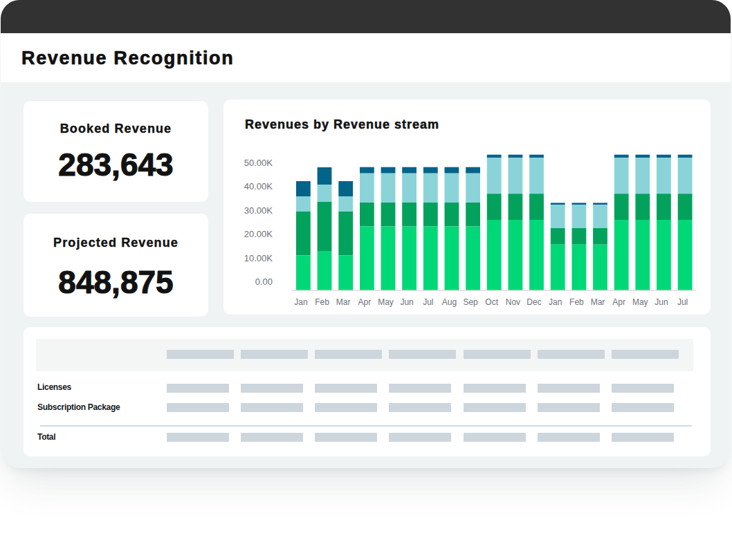 This screenshot has width=732, height=560. What do you see at coordinates (259, 187) in the screenshot?
I see `svg-text: 40.00K` at bounding box center [259, 187].